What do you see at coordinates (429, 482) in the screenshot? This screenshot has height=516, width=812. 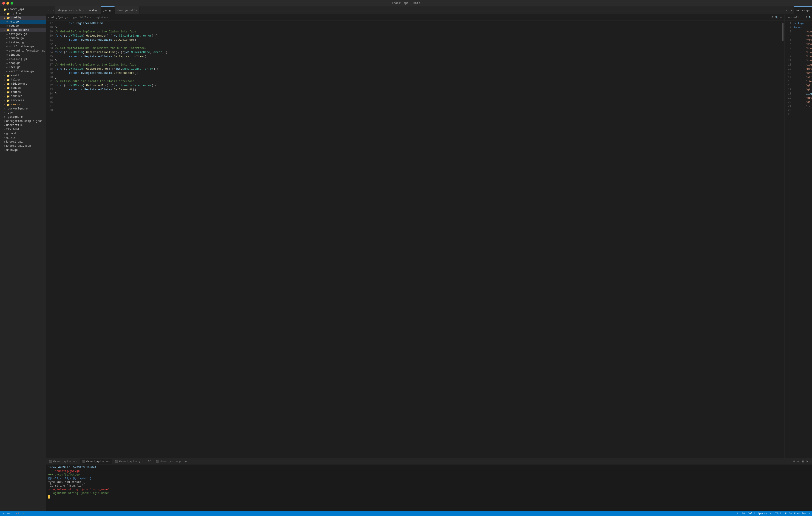 I see `terminal-line: type JWTClaim struct {` at bounding box center [429, 482].